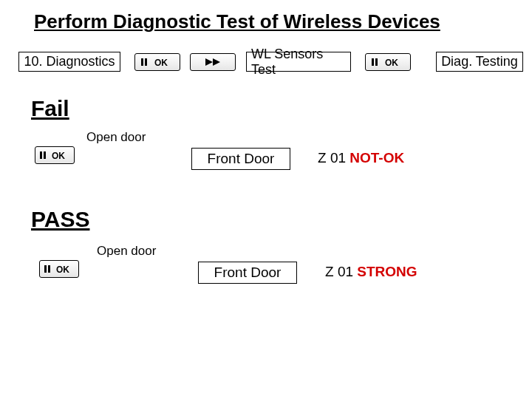 The width and height of the screenshot is (532, 399). Describe the element at coordinates (387, 272) in the screenshot. I see `zone-status-text-pass: STRONG` at that location.